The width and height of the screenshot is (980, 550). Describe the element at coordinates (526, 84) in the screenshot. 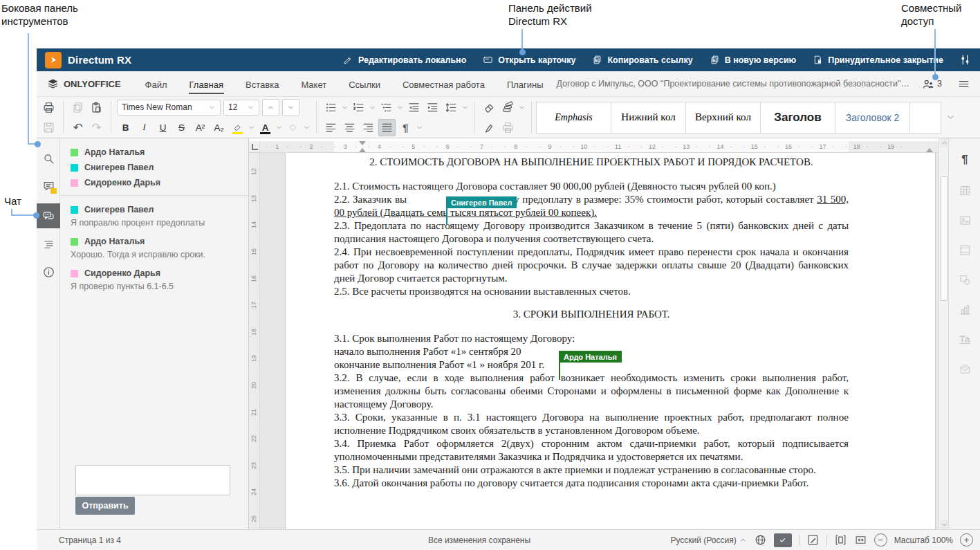

I see `tab-plugins: Плагины` at that location.